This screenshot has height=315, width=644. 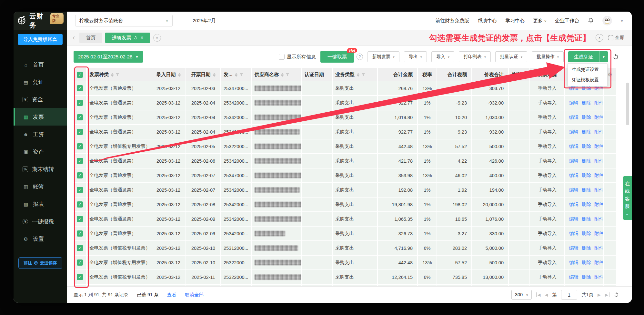 I want to click on column-header-amount: 合计金额, so click(x=397, y=75).